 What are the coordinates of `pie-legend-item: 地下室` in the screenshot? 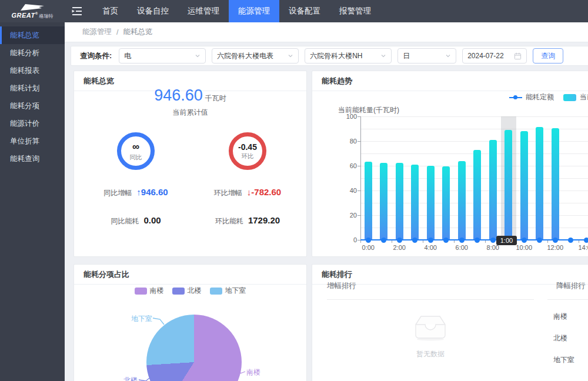 It's located at (228, 290).